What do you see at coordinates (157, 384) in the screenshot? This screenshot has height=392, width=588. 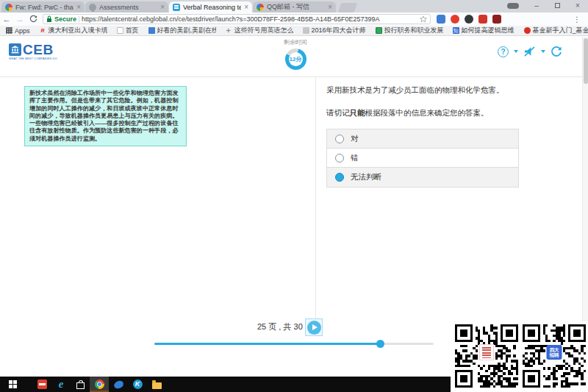 I see `file-explorer-icon` at bounding box center [157, 384].